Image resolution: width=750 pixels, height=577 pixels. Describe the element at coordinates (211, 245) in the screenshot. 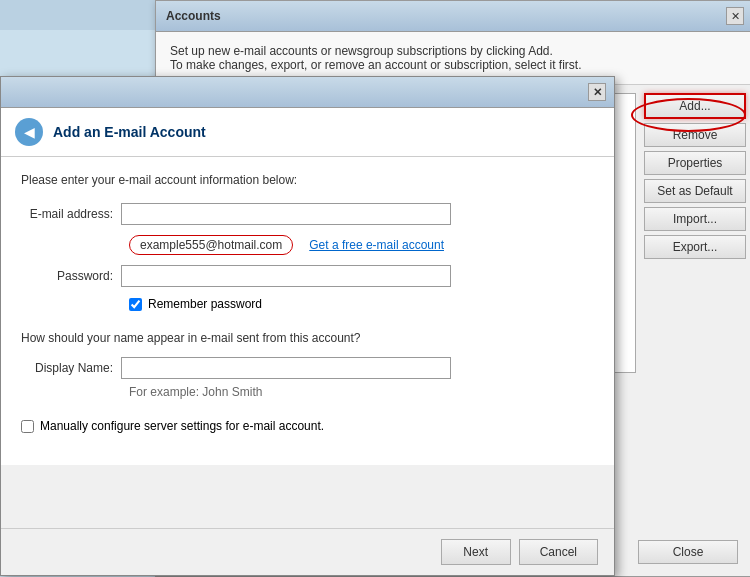

I see `email-hint: example555@hotmail.com` at that location.